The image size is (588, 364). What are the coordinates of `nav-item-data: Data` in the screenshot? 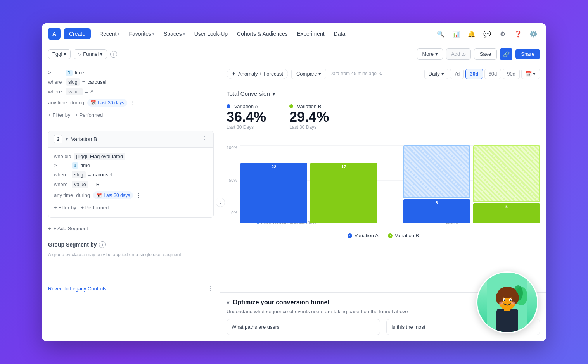 It's located at (340, 34).